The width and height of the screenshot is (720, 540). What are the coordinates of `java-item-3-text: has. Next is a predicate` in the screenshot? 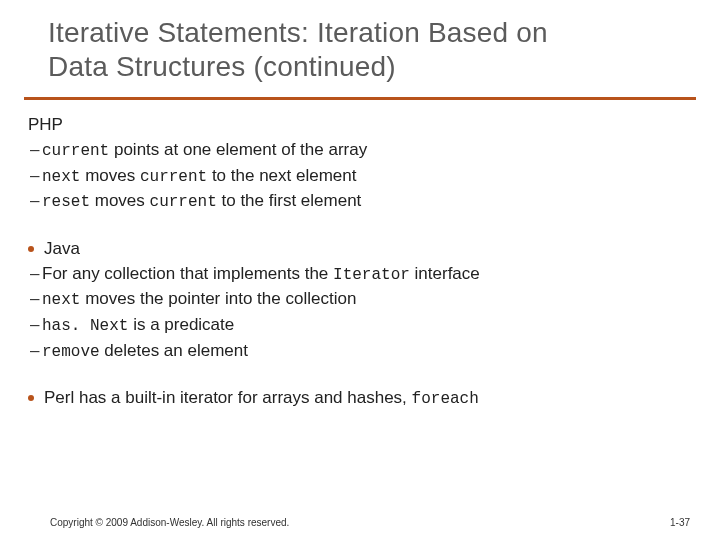 It's located at (367, 326).